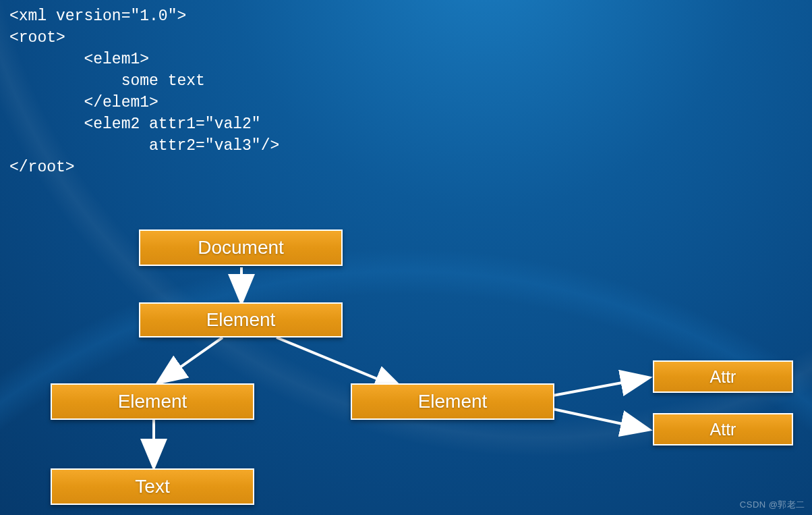 The image size is (812, 515). Describe the element at coordinates (241, 248) in the screenshot. I see `tree-node-document: Document` at that location.